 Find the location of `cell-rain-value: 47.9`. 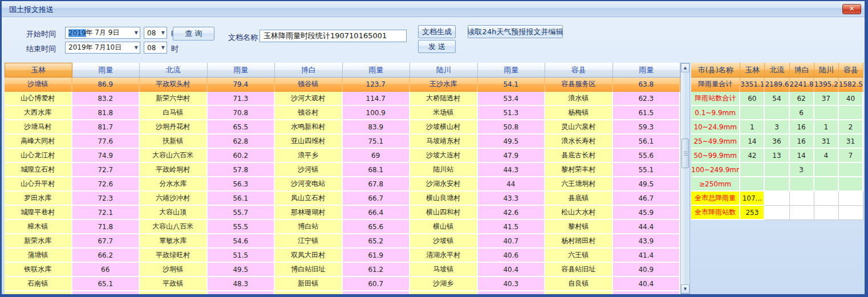

cell-rain-value: 47.9 is located at coordinates (512, 156).